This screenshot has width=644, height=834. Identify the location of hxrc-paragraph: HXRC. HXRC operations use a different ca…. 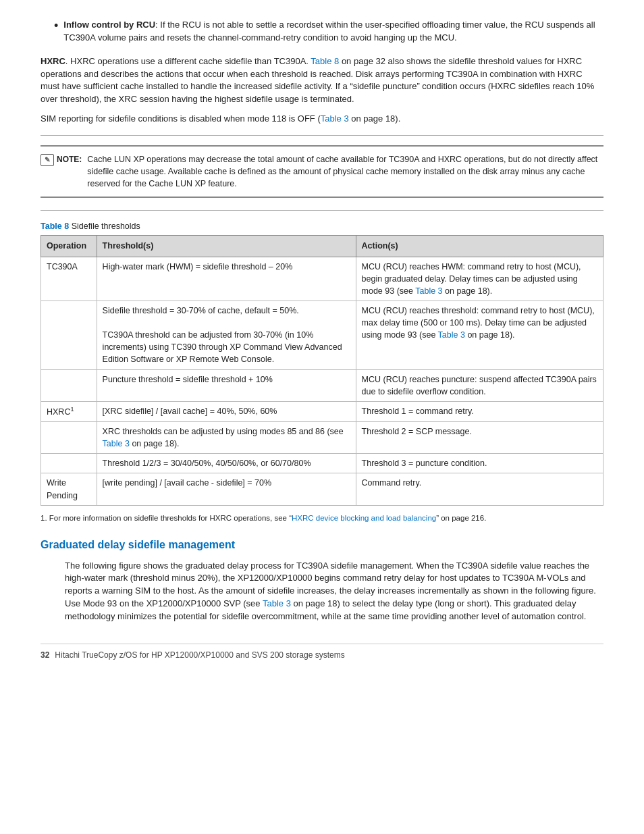
(322, 81).